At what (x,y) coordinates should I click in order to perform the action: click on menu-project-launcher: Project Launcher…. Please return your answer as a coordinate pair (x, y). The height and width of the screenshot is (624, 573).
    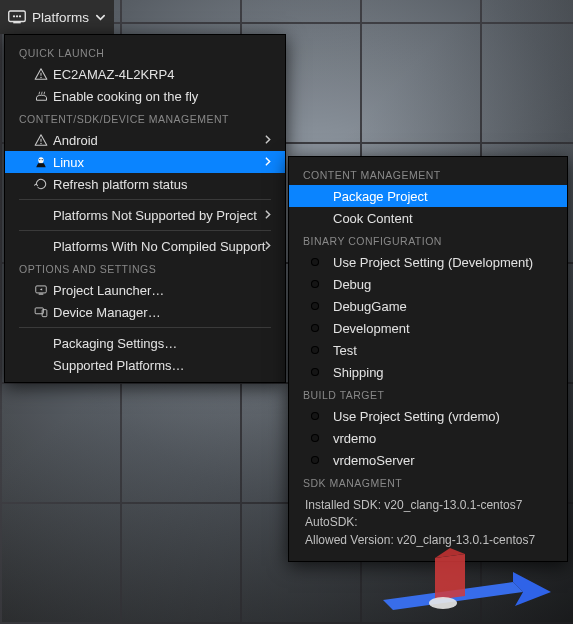
    Looking at the image, I should click on (145, 290).